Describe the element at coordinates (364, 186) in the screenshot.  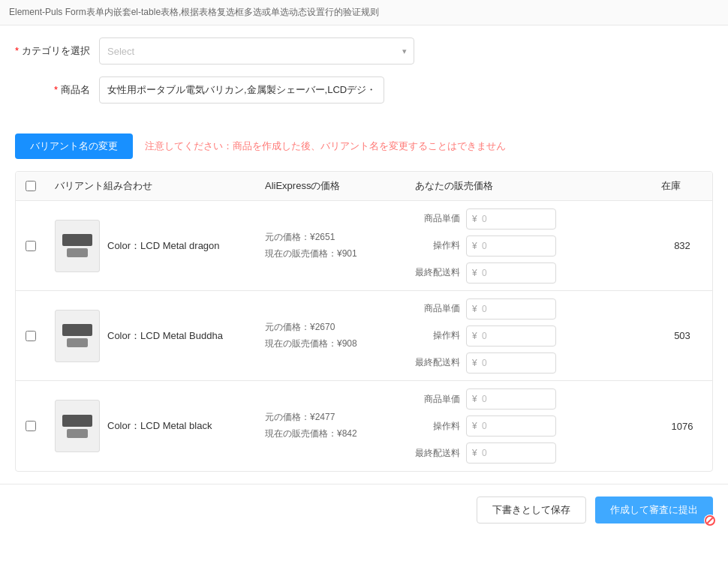
I see `table-header: バリアント組み合わせ AliExpressの価格 あなたの販売価格 在庫` at that location.